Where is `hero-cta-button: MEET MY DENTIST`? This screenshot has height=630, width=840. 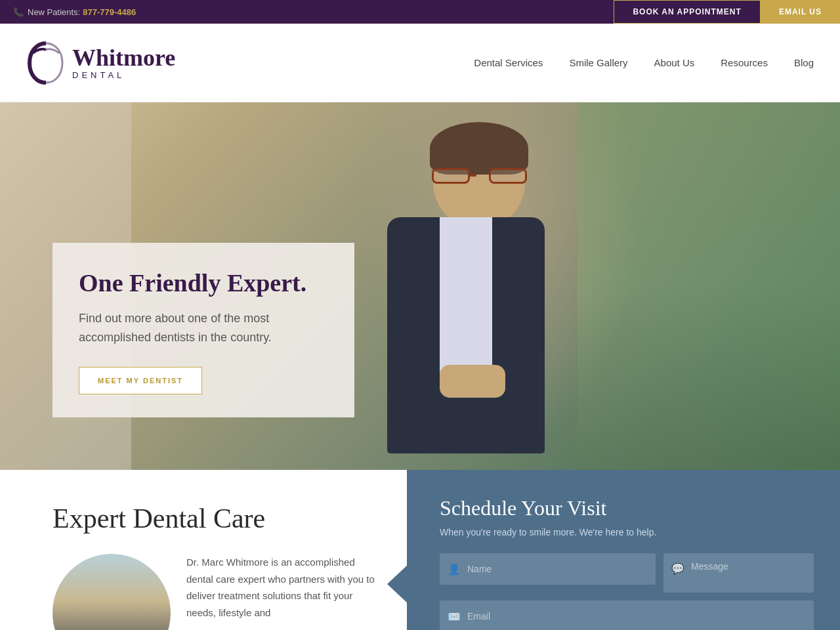
hero-cta-button: MEET MY DENTIST is located at coordinates (140, 381).